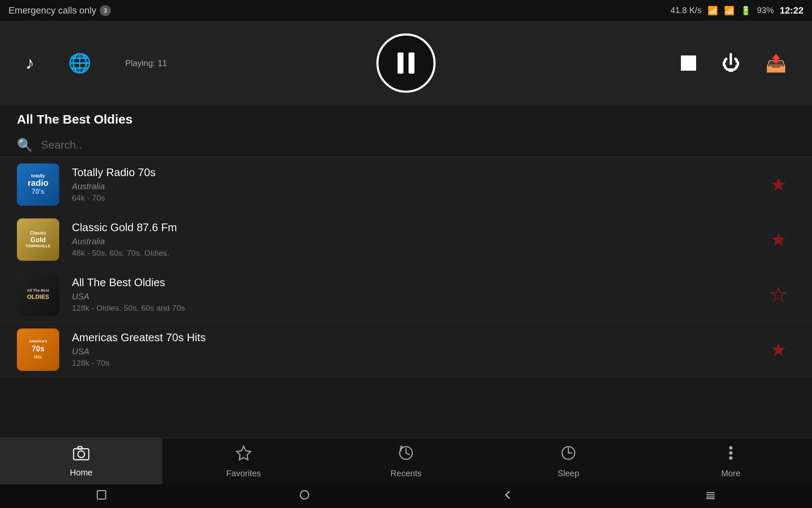 The image size is (812, 508). Describe the element at coordinates (418, 145) in the screenshot. I see `search-input` at that location.